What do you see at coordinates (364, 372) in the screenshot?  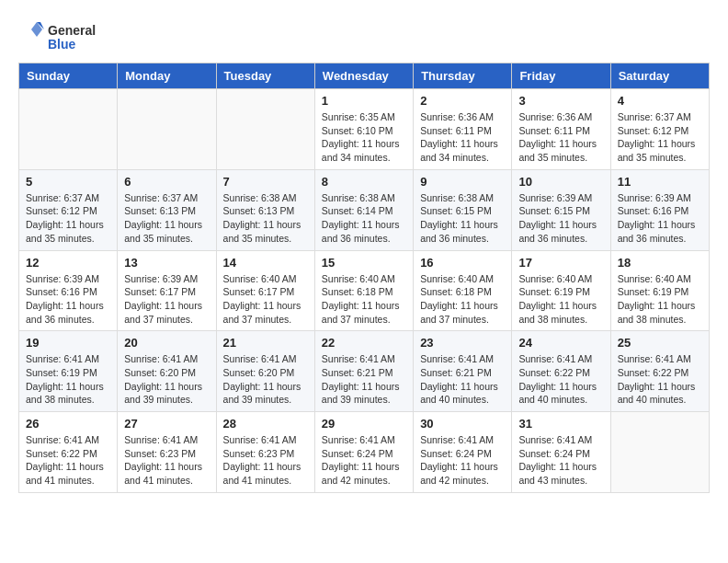 I see `calendar-week-4: 19Sunrise: 6:41 AMSunset: 6:19 PMDayligh…` at bounding box center [364, 372].